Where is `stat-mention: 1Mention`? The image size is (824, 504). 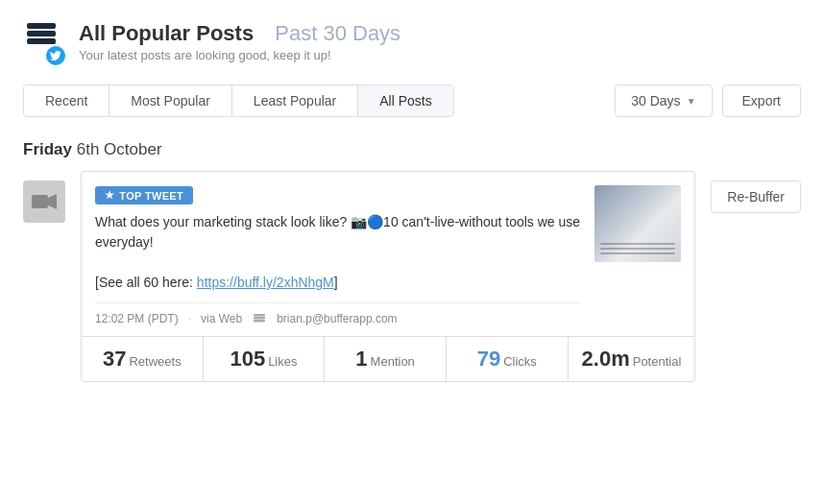
stat-mention: 1Mention is located at coordinates (386, 359).